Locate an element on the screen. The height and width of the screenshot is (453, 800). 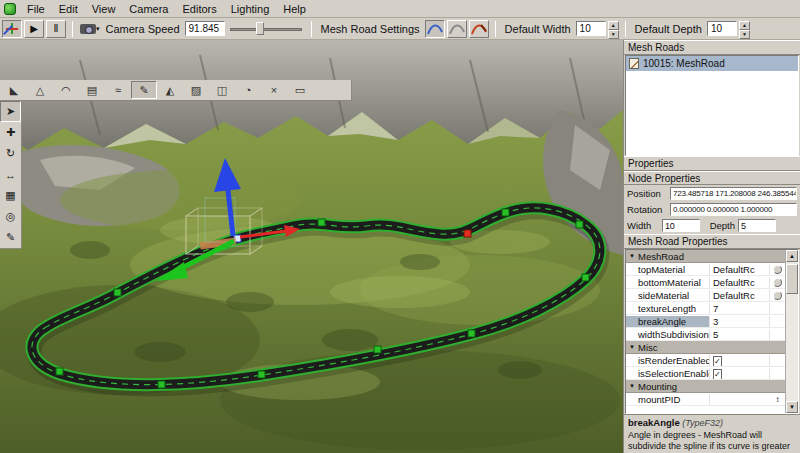
camera-speed-slider is located at coordinates (266, 28).